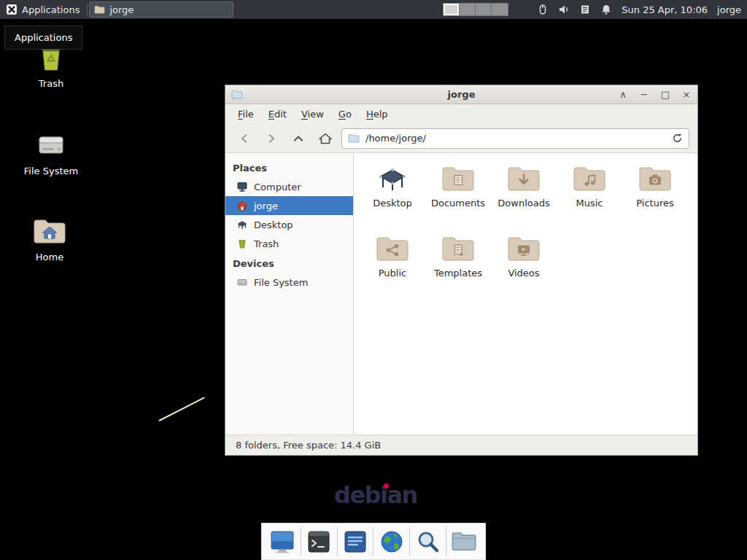 This screenshot has width=747, height=560. Describe the element at coordinates (244, 139) in the screenshot. I see `back-button` at that location.